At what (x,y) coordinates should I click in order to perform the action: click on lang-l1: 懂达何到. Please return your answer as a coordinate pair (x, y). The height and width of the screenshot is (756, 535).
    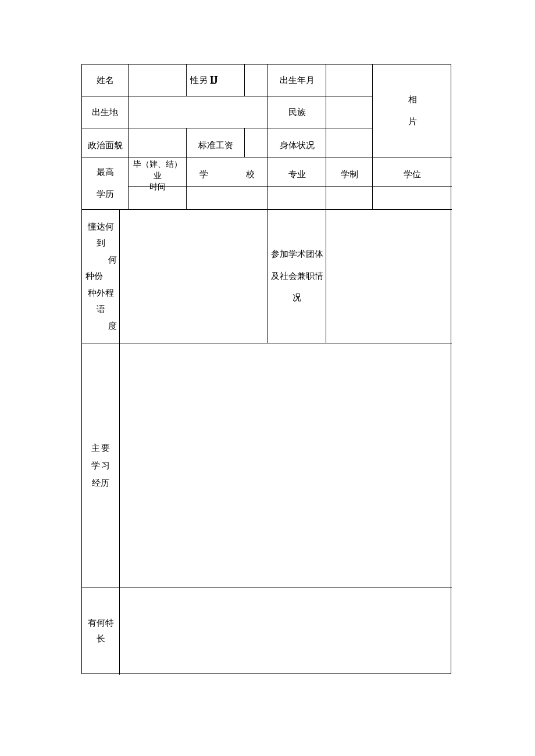
    Looking at the image, I should click on (101, 235).